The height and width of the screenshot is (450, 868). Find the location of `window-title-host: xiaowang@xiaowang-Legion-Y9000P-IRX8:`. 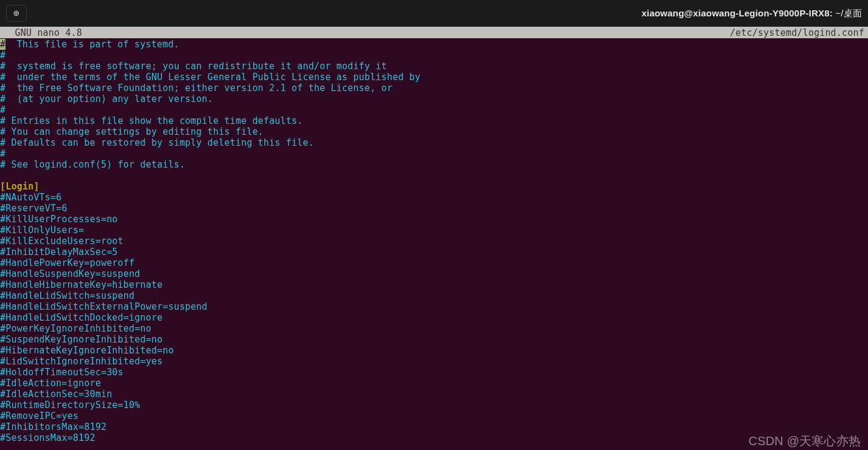

window-title-host: xiaowang@xiaowang-Legion-Y9000P-IRX8: is located at coordinates (739, 13).